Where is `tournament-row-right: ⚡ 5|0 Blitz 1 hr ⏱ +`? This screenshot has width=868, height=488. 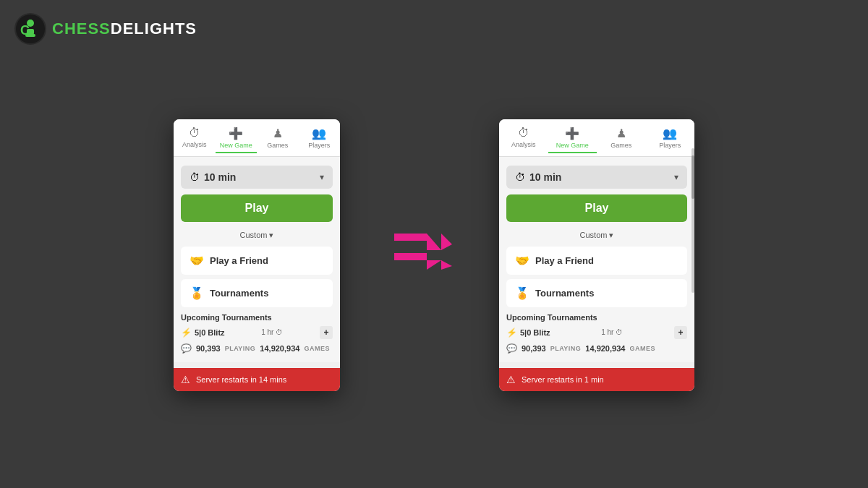 tournament-row-right: ⚡ 5|0 Blitz 1 hr ⏱ + is located at coordinates (597, 333).